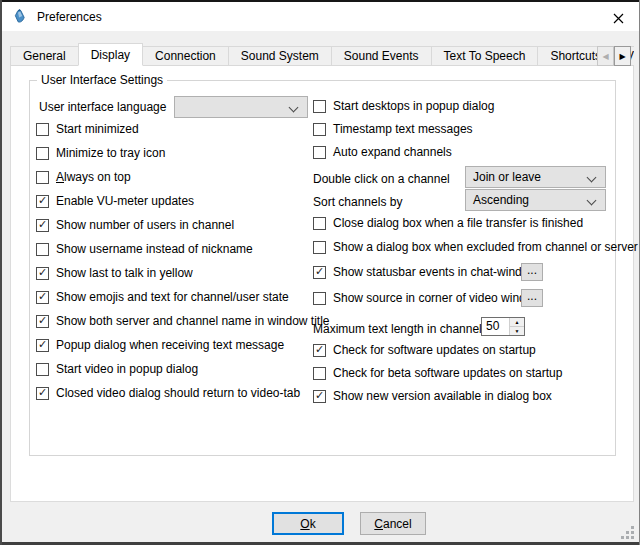  Describe the element at coordinates (404, 106) in the screenshot. I see `checkbox-row: Start desktops in popup dialog` at that location.